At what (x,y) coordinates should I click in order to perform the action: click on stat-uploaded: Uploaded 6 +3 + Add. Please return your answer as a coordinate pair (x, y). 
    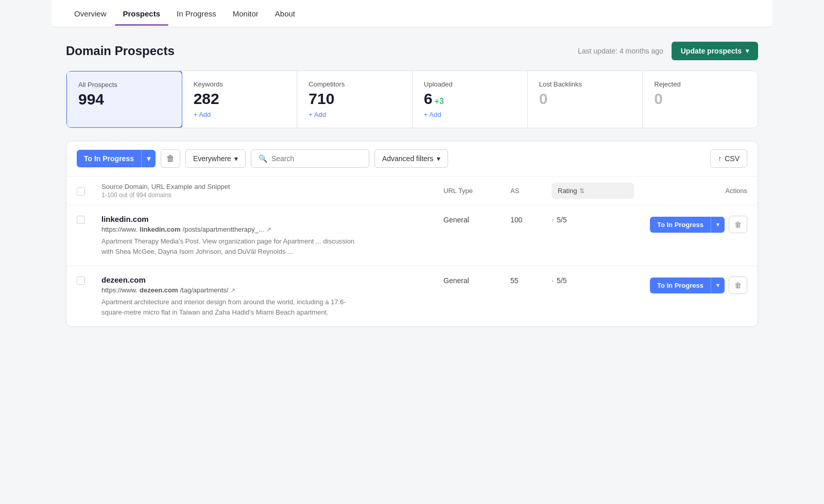
    Looking at the image, I should click on (470, 99).